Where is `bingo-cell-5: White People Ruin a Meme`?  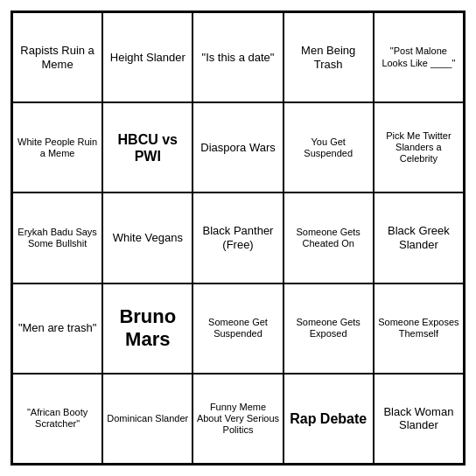 bingo-cell-5: White People Ruin a Meme is located at coordinates (58, 147).